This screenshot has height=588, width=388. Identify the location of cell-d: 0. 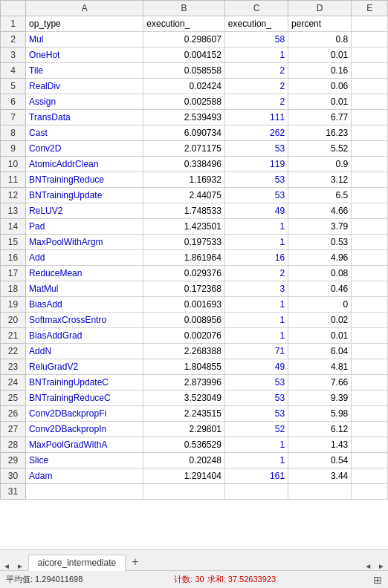
(320, 304).